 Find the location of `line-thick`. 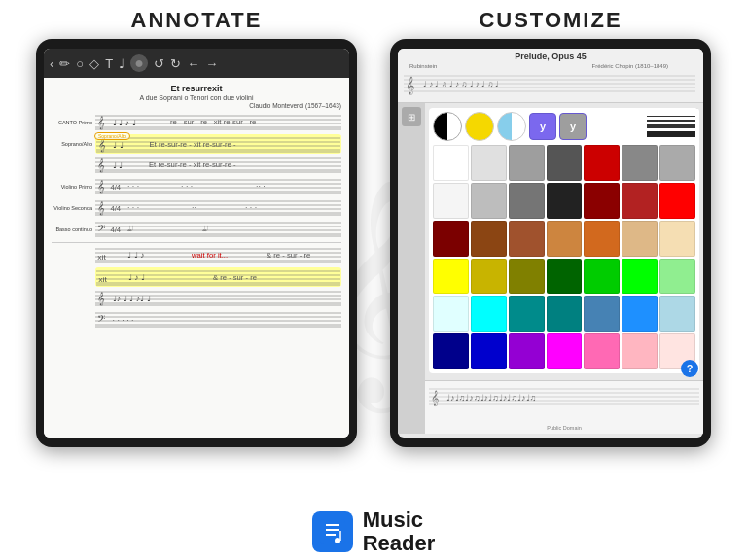

line-thick is located at coordinates (671, 126).